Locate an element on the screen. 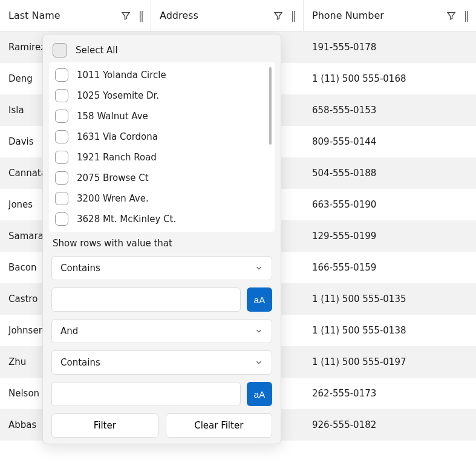 The image size is (476, 463). table-header: Last Name || Address || Phone Number || is located at coordinates (238, 16).